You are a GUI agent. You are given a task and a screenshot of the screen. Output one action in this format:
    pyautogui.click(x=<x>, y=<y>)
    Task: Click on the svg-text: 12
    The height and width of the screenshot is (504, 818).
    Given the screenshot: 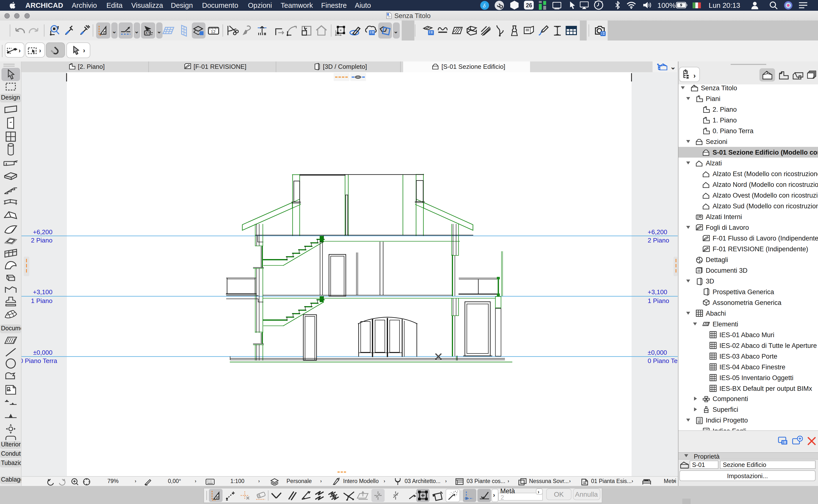 What is the action you would take?
    pyautogui.click(x=213, y=32)
    